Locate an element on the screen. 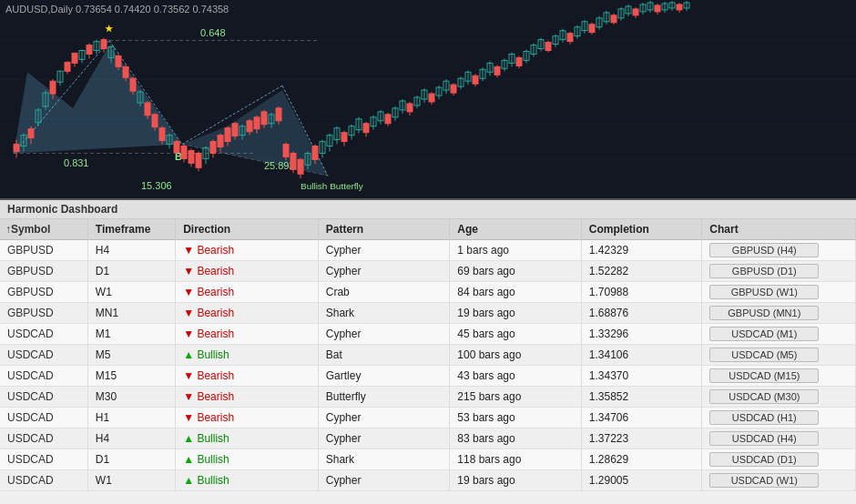 The width and height of the screenshot is (856, 504). cell-chart: USDCAD (M30) is located at coordinates (780, 397).